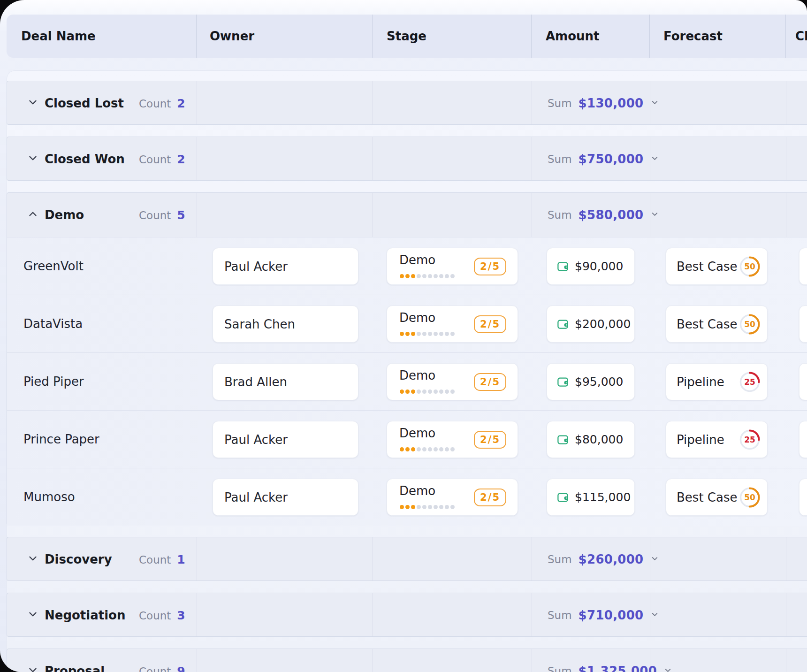 This screenshot has height=672, width=807. Describe the element at coordinates (406, 36) in the screenshot. I see `column-header-stage: Stage` at that location.